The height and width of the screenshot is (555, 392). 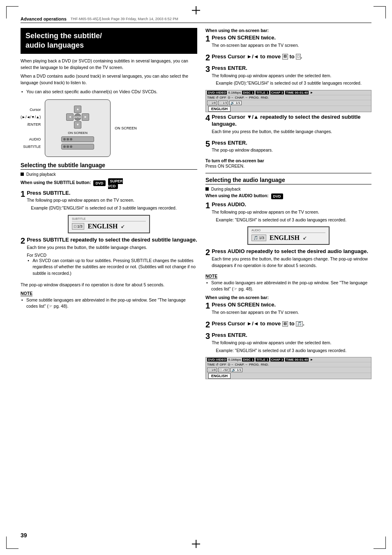 I want to click on corner-mark-bl, so click(x=12, y=543).